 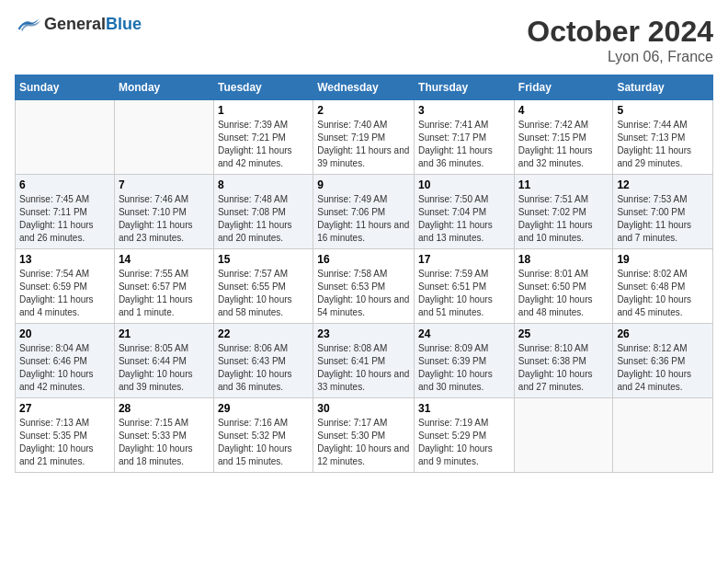 What do you see at coordinates (663, 219) in the screenshot?
I see `day-info: Sunrise: 7:53 AMSunset: 7:00 PMDaylight:…` at bounding box center [663, 219].